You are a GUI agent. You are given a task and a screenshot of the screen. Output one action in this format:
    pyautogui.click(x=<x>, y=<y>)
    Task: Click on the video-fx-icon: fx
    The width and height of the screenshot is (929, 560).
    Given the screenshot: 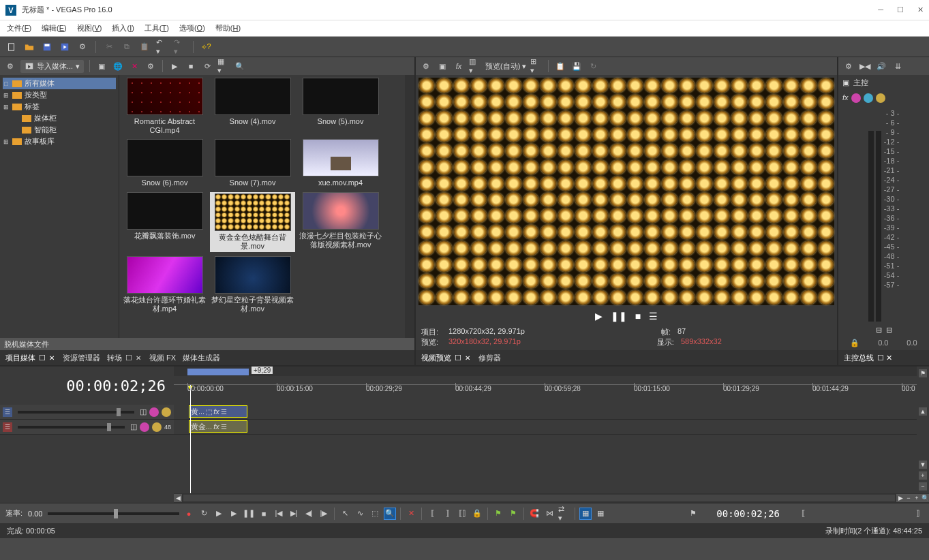 What is the action you would take?
    pyautogui.click(x=459, y=66)
    